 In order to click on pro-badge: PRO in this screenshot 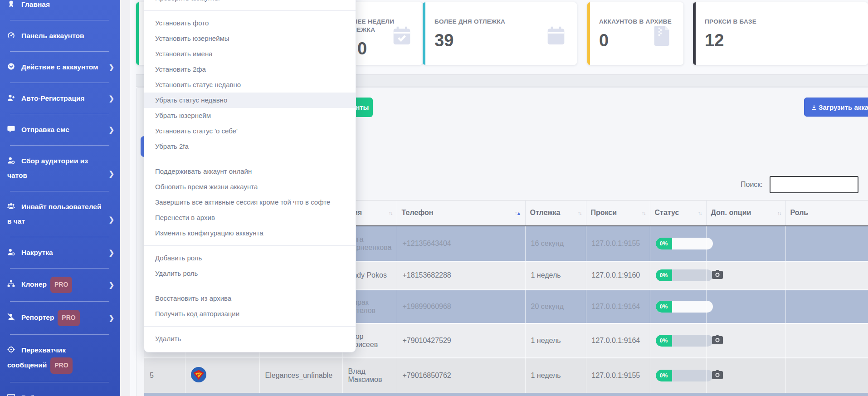, I will do `click(61, 285)`.